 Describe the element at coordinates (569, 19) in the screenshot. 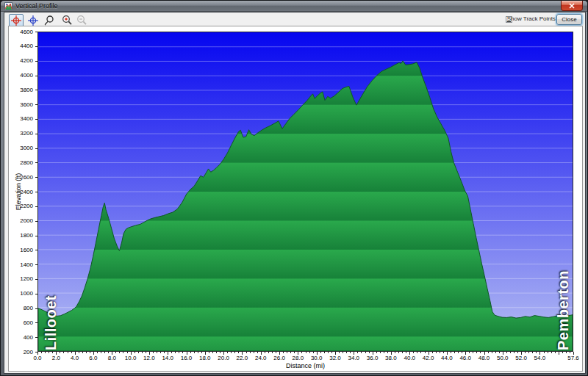

I see `close-button: Close` at that location.